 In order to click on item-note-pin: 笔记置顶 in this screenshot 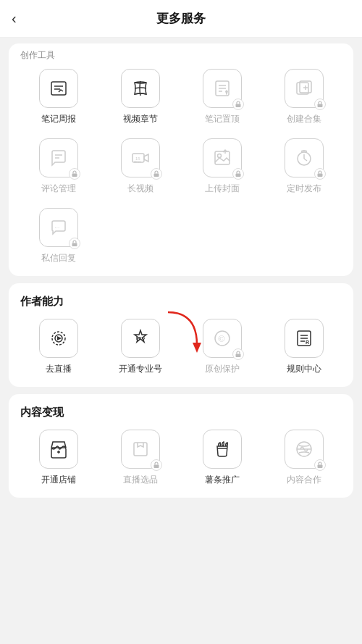, I will do `click(222, 97)`.